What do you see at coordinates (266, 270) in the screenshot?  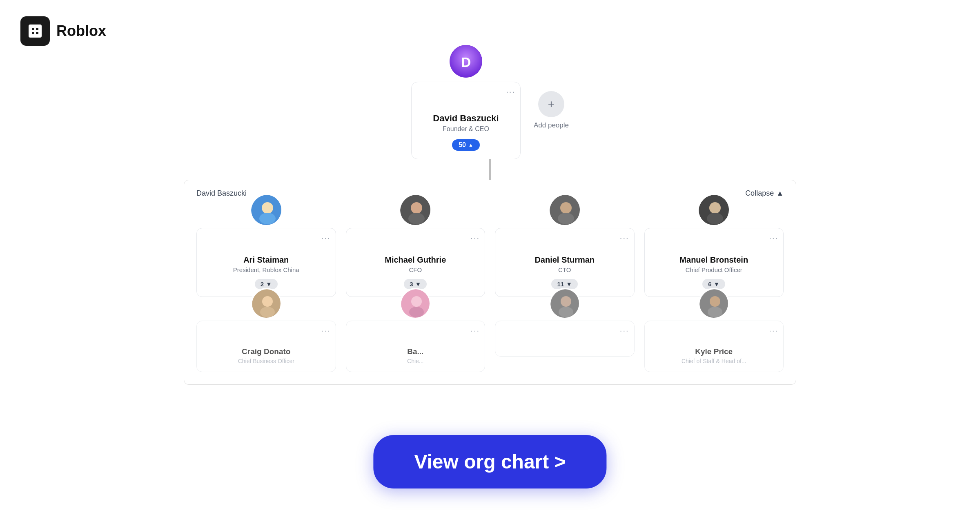 I see `ari-title: President, Roblox China` at bounding box center [266, 270].